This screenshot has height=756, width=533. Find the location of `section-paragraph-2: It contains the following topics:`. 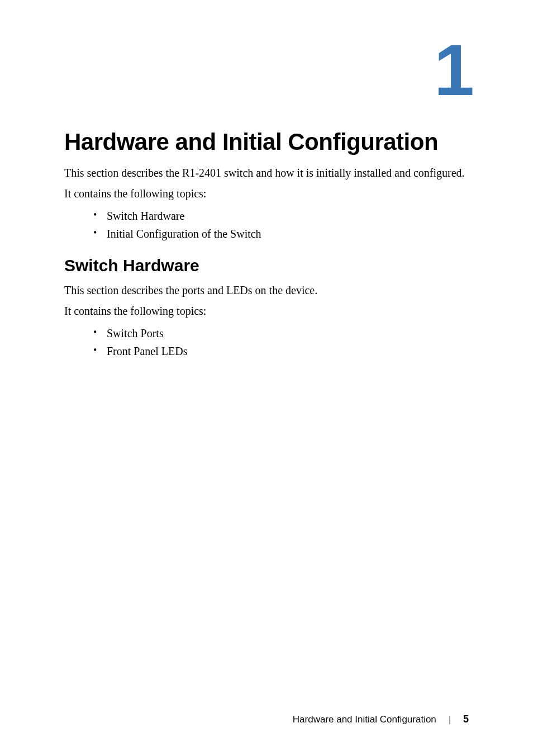

section-paragraph-2: It contains the following topics: is located at coordinates (266, 311).